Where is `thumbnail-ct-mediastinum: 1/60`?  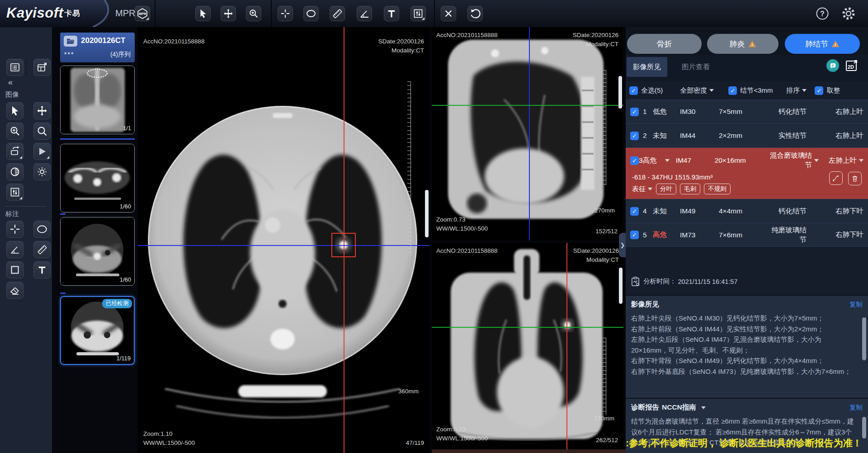
thumbnail-ct-mediastinum: 1/60 is located at coordinates (98, 178).